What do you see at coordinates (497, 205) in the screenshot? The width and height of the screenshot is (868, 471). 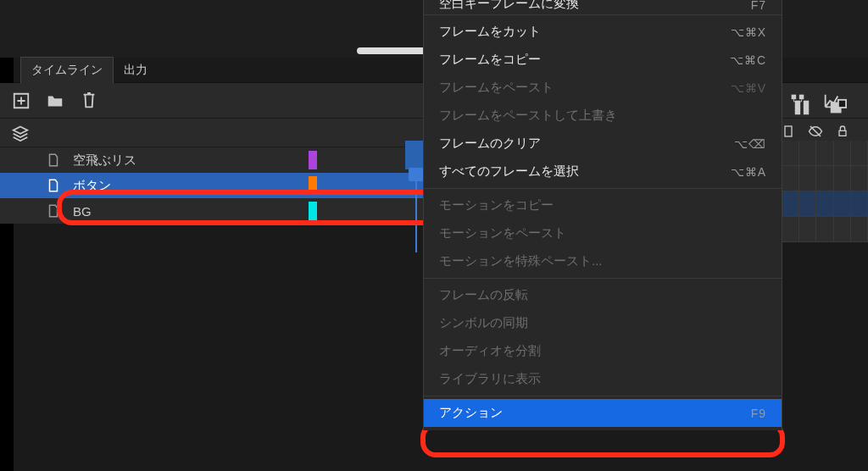 I see `menu-item-label: モーションをコピー` at bounding box center [497, 205].